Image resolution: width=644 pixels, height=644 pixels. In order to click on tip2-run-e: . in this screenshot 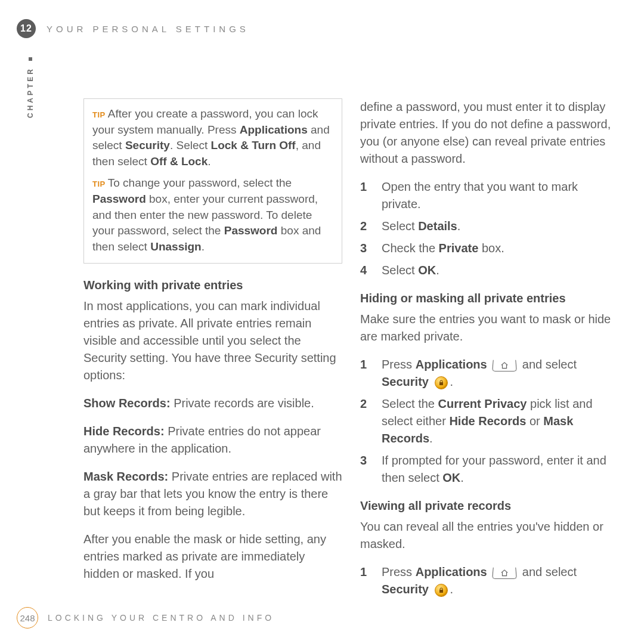, I will do `click(203, 247)`.